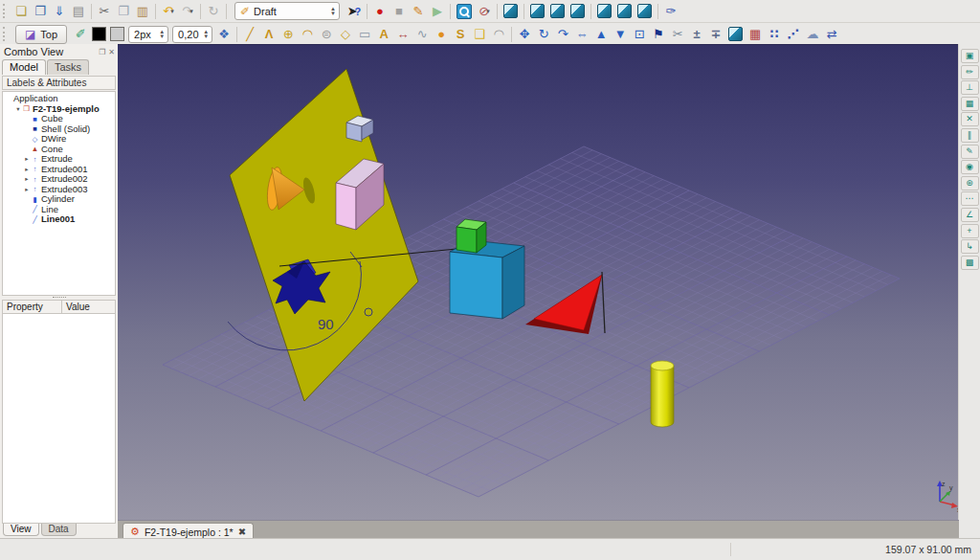 The height and width of the screenshot is (560, 980). What do you see at coordinates (460, 34) in the screenshot?
I see `draft-shapestring-icon: S` at bounding box center [460, 34].